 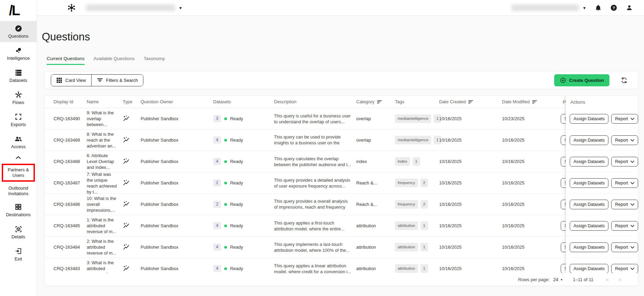 I want to click on user-profile-icon, so click(x=629, y=8).